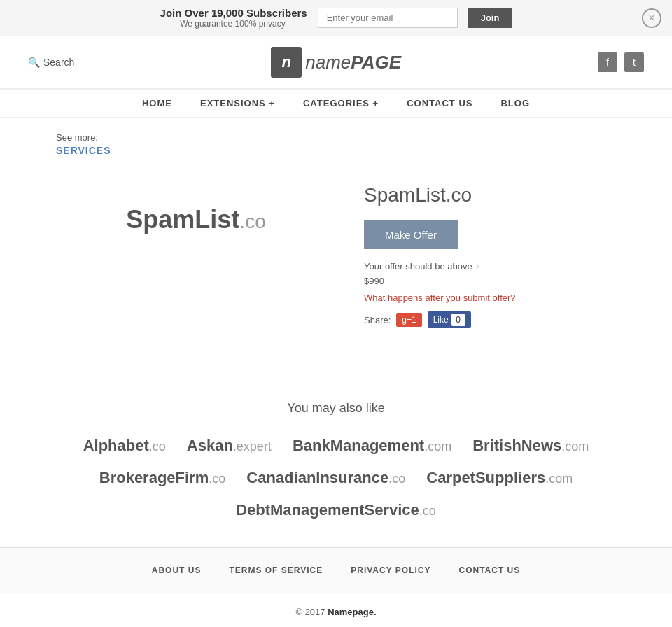  I want to click on list-item: BritishNews.com, so click(531, 446).